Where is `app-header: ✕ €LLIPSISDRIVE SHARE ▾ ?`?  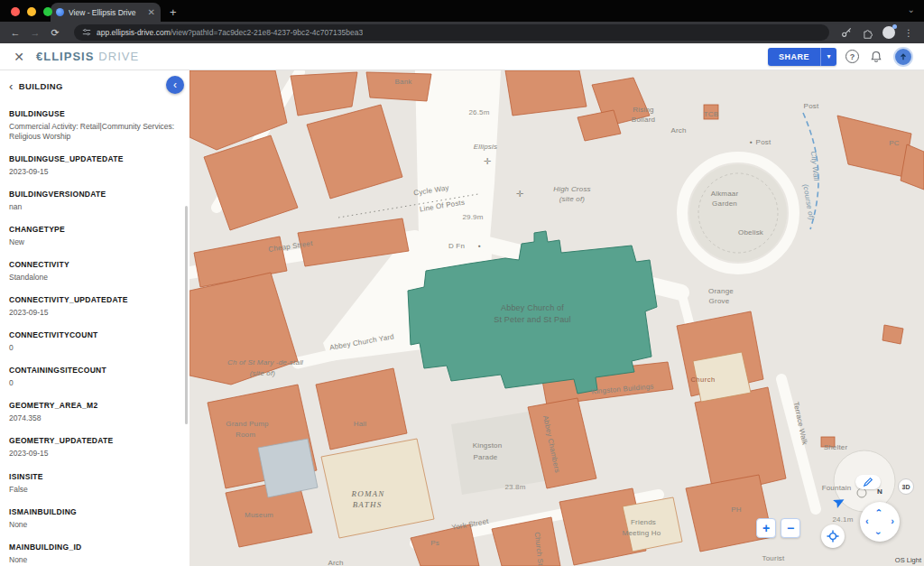
app-header: ✕ €LLIPSISDRIVE SHARE ▾ ? is located at coordinates (462, 57).